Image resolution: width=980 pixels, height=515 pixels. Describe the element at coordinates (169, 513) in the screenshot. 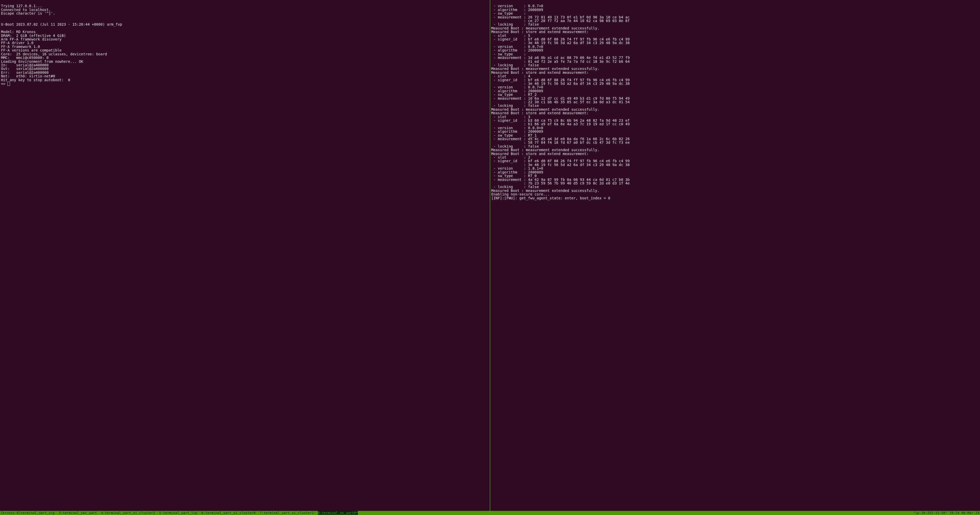

I see `window-list-prefix: <erminal_uart_scp 3:terminal_sec_uart 4:…` at that location.